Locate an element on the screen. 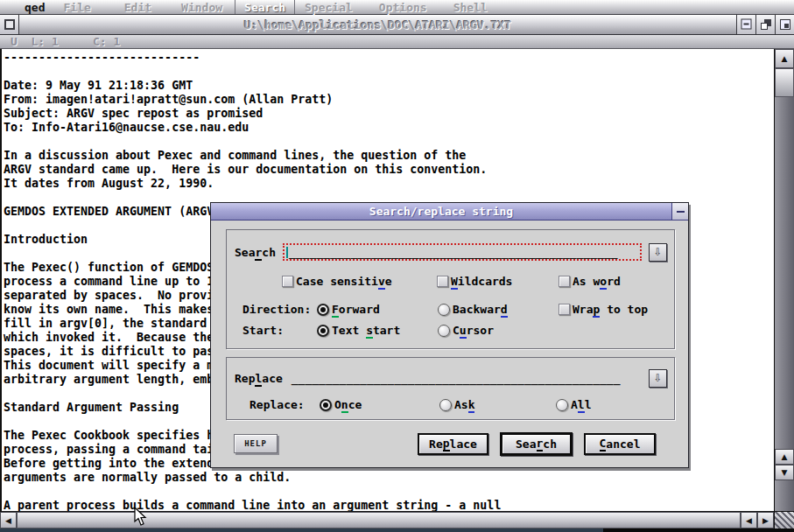 The height and width of the screenshot is (532, 794). window-info-line: U L: 1 C: 1 is located at coordinates (397, 42).